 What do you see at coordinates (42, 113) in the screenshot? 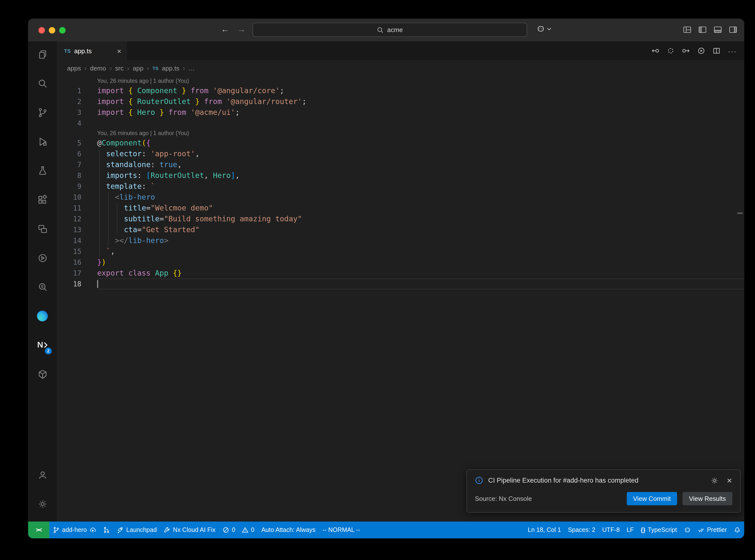
I see `activitybar-source-control` at bounding box center [42, 113].